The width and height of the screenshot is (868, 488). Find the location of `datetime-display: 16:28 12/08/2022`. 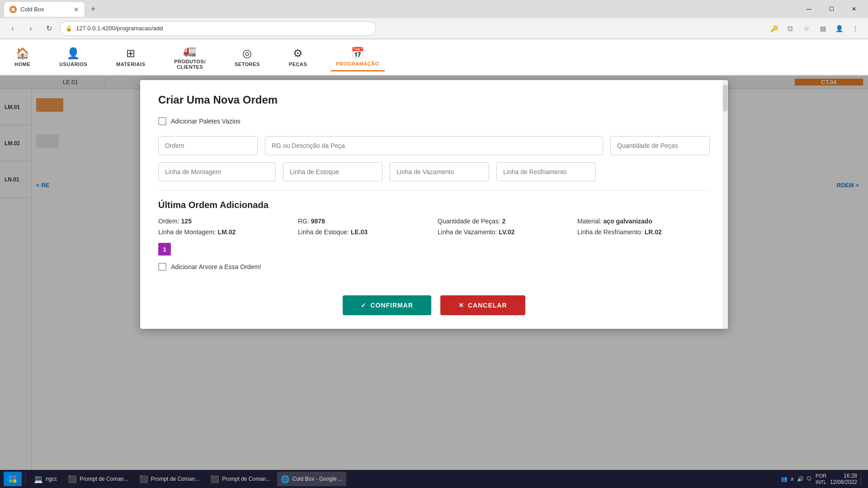

datetime-display: 16:28 12/08/2022 is located at coordinates (844, 479).